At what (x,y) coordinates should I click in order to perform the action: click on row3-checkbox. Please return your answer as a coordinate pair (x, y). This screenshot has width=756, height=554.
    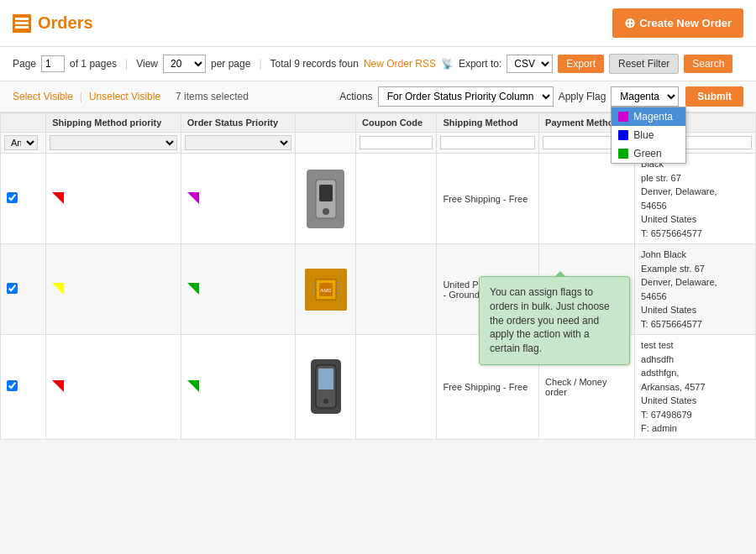
    Looking at the image, I should click on (12, 386).